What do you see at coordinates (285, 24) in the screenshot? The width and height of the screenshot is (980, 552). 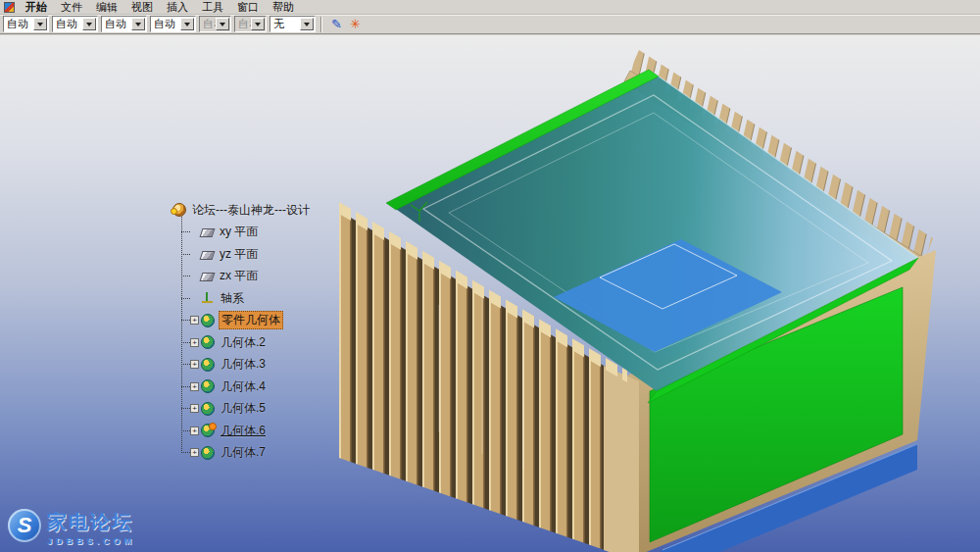 I see `combobox-value: 无` at bounding box center [285, 24].